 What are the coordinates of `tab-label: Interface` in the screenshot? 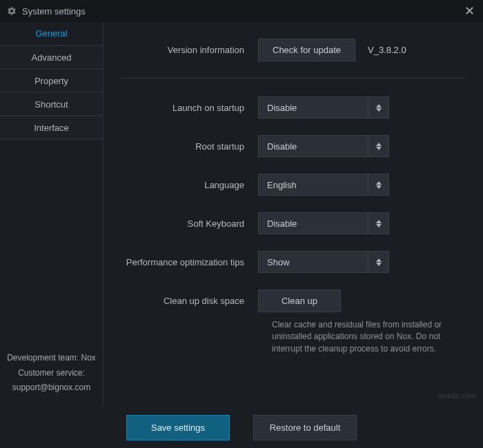 It's located at (51, 128).